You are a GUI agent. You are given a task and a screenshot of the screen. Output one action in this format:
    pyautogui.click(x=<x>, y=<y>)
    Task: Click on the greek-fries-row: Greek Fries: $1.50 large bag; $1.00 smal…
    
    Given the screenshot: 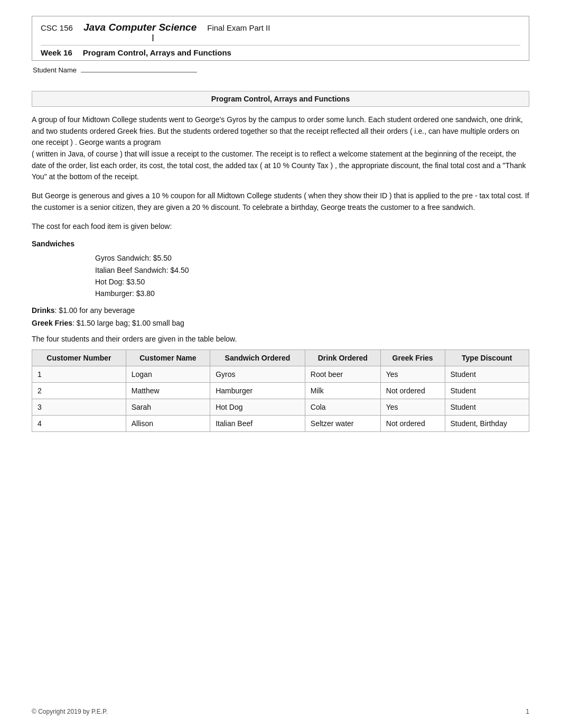 What is the action you would take?
    pyautogui.click(x=280, y=323)
    